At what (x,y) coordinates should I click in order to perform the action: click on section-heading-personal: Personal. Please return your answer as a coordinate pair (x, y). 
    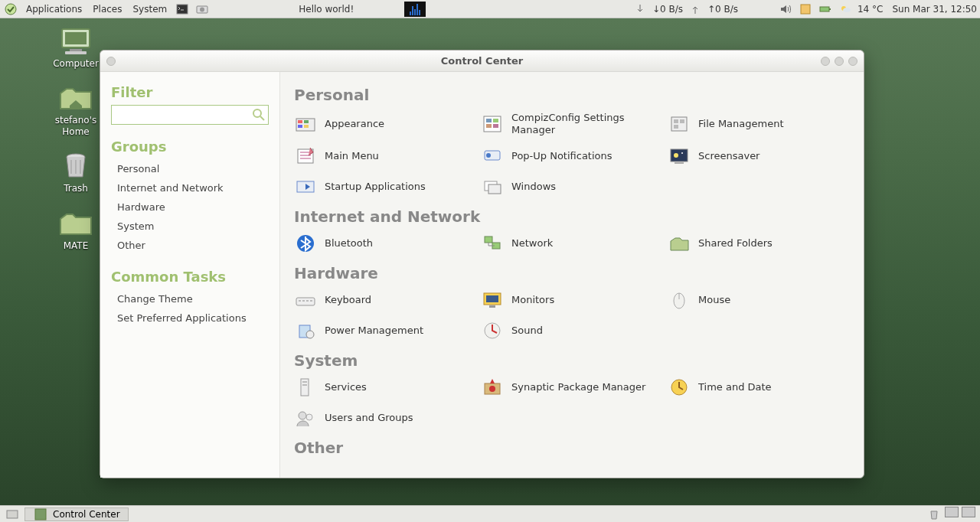
    Looking at the image, I should click on (572, 95).